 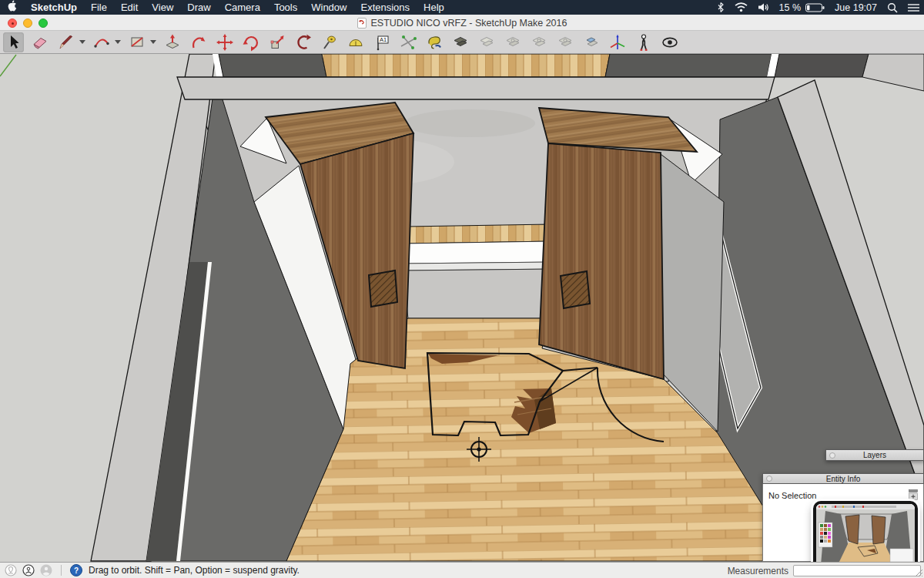 What do you see at coordinates (408, 42) in the screenshot?
I see `axes-tool-button` at bounding box center [408, 42].